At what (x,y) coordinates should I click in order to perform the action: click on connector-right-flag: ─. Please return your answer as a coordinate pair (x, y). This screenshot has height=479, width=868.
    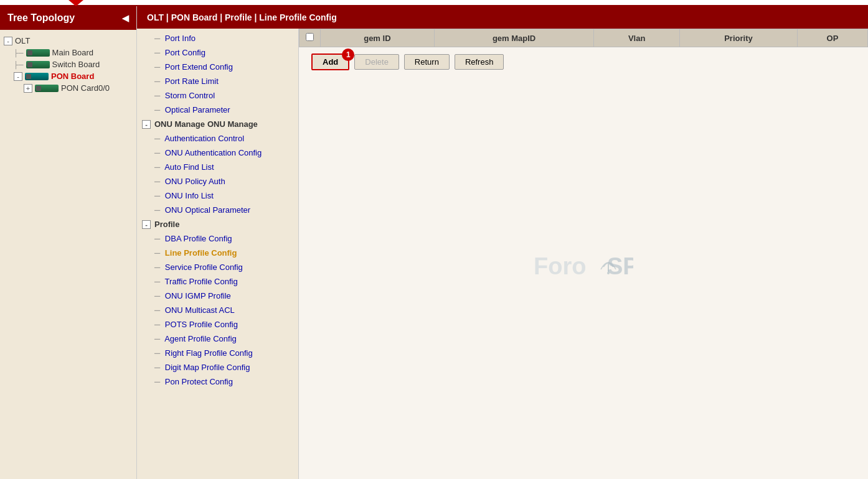
    Looking at the image, I should click on (157, 353).